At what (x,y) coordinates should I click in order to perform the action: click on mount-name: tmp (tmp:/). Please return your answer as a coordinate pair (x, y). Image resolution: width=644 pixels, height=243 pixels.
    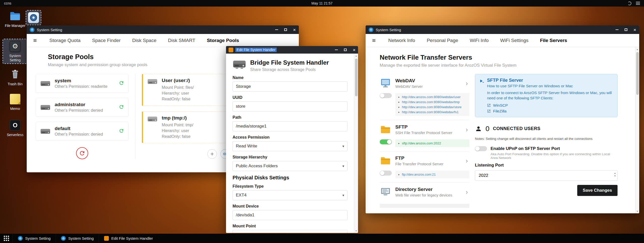
    Looking at the image, I should click on (177, 118).